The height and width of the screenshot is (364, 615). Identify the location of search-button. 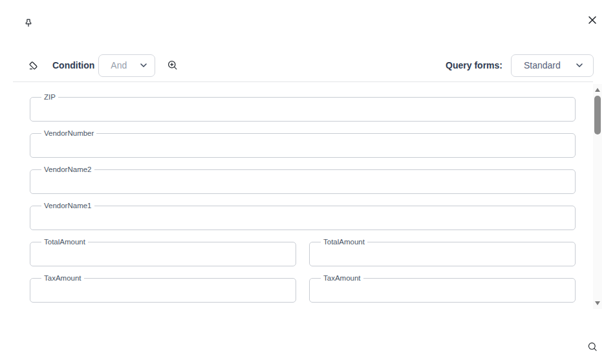
(592, 347).